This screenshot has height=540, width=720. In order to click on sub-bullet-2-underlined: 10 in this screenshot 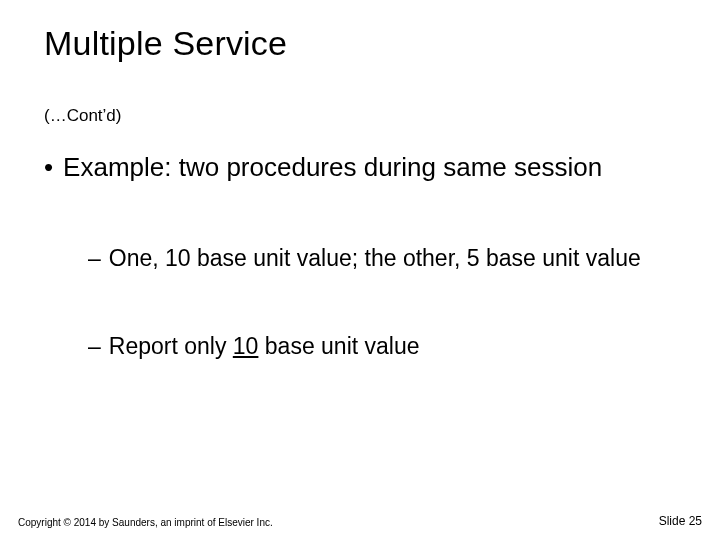, I will do `click(246, 346)`.